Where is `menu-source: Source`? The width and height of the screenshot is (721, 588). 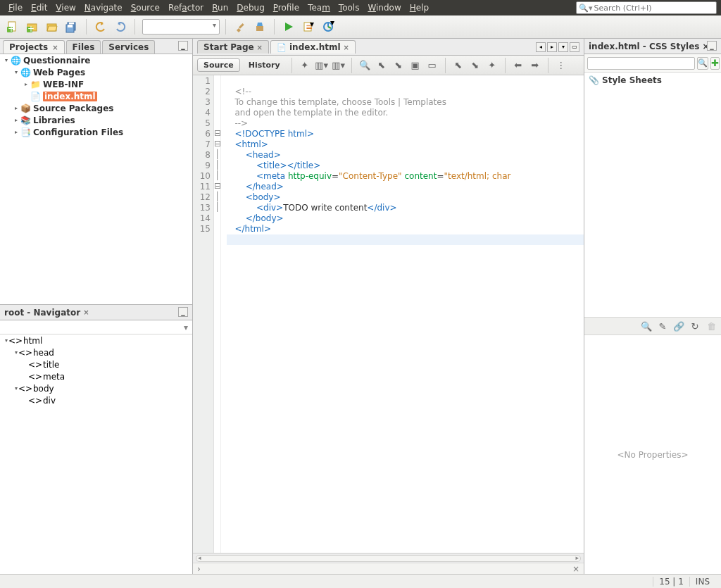
menu-source: Source is located at coordinates (145, 8).